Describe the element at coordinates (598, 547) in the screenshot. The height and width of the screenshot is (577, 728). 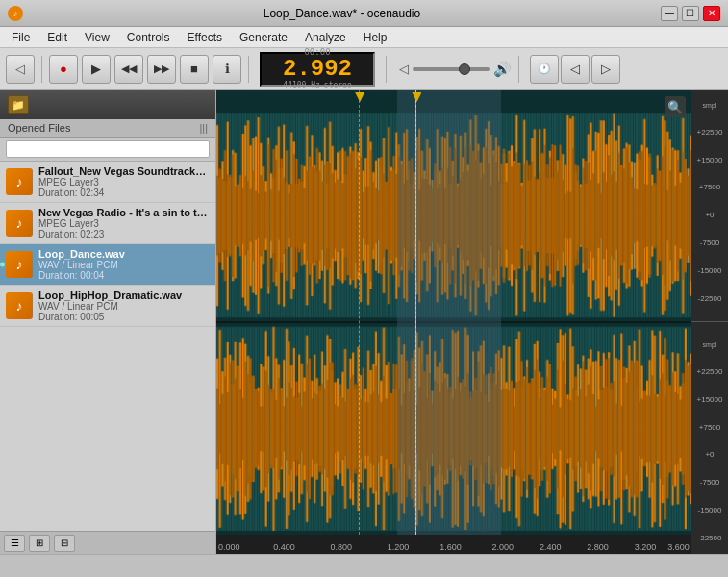
I see `time-tick-7: 2.800` at that location.